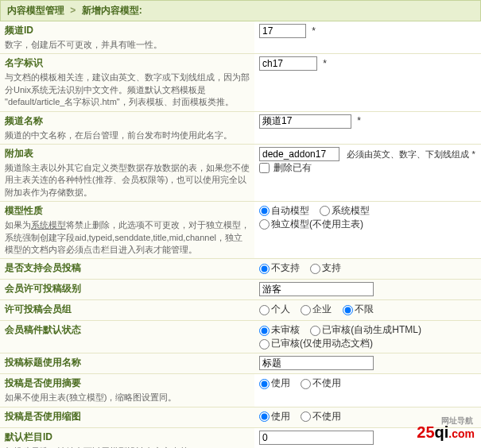 The width and height of the screenshot is (481, 448). Describe the element at coordinates (264, 168) in the screenshot. I see `delete-existing-checkbox` at that location.